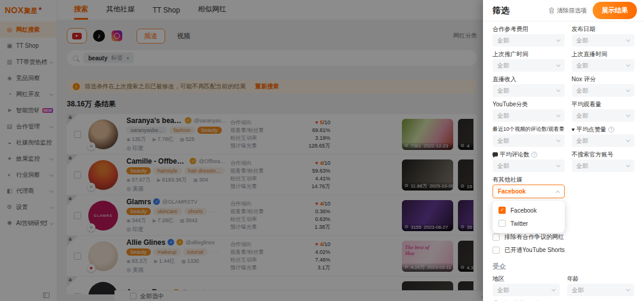 The image size is (644, 301). I want to click on avg-likes-select: 全部, so click(603, 141).